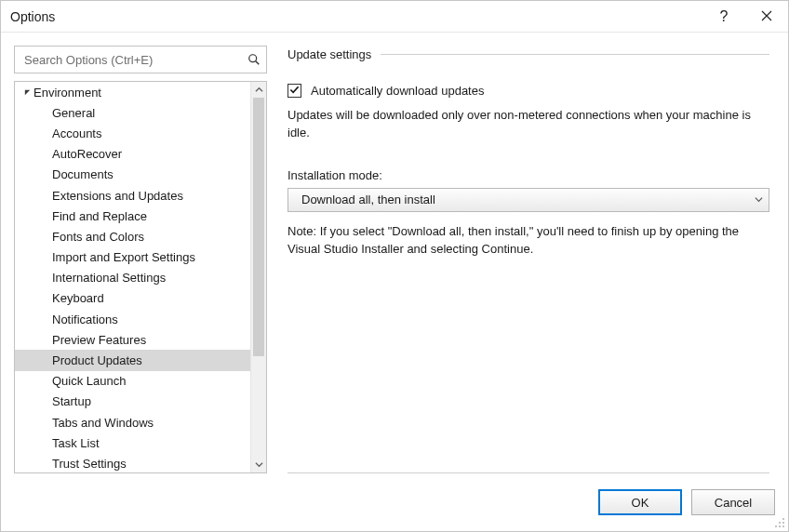 The height and width of the screenshot is (532, 789). What do you see at coordinates (132, 339) in the screenshot?
I see `tree-node-preview-features: Preview Features` at bounding box center [132, 339].